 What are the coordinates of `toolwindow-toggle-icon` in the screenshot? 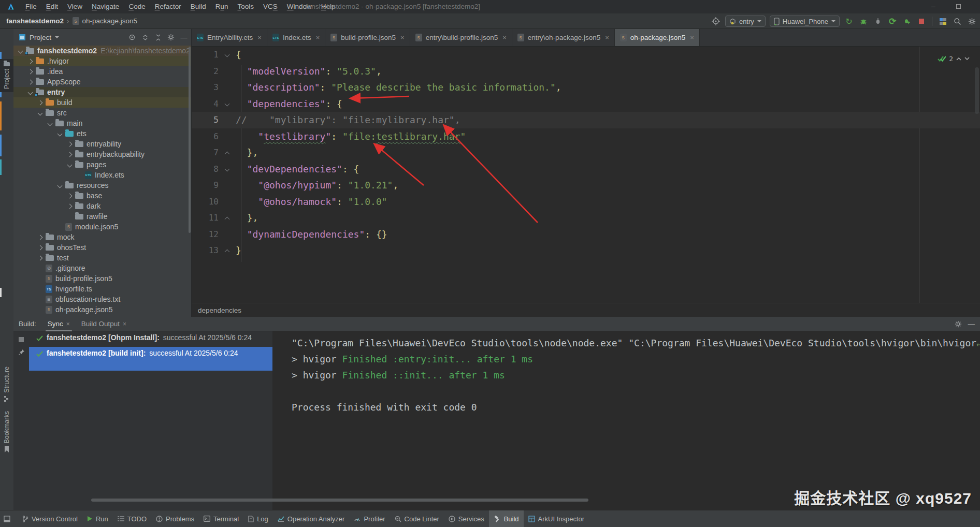 It's located at (7, 519).